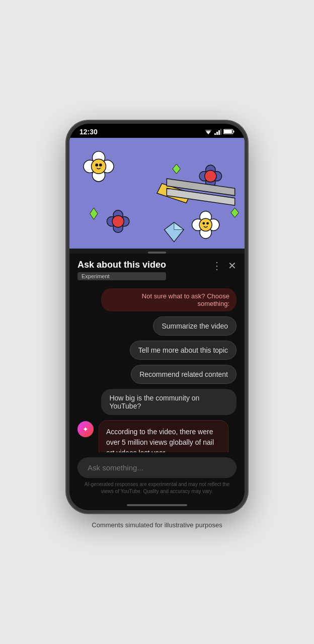 The image size is (314, 644). Describe the element at coordinates (122, 270) in the screenshot. I see `header-left: Ask about this video Experiment` at that location.